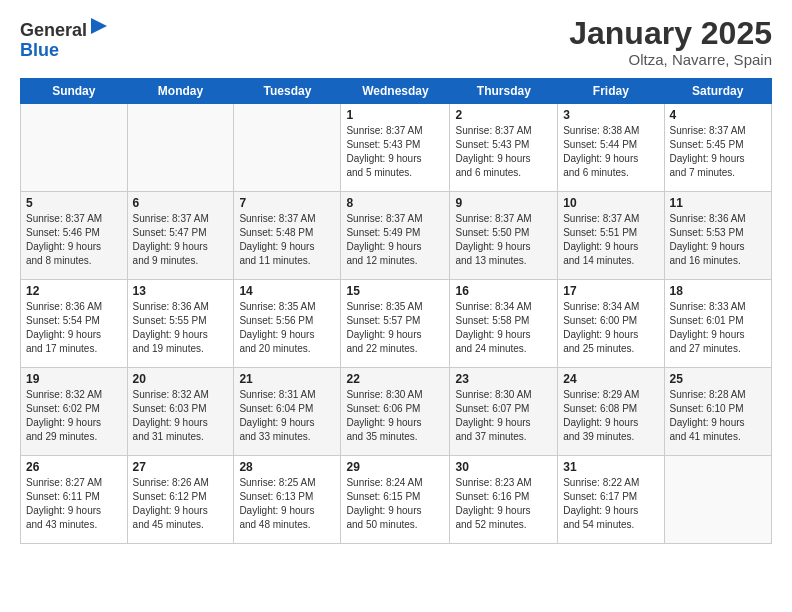  What do you see at coordinates (504, 291) in the screenshot?
I see `day-number: 16` at bounding box center [504, 291].